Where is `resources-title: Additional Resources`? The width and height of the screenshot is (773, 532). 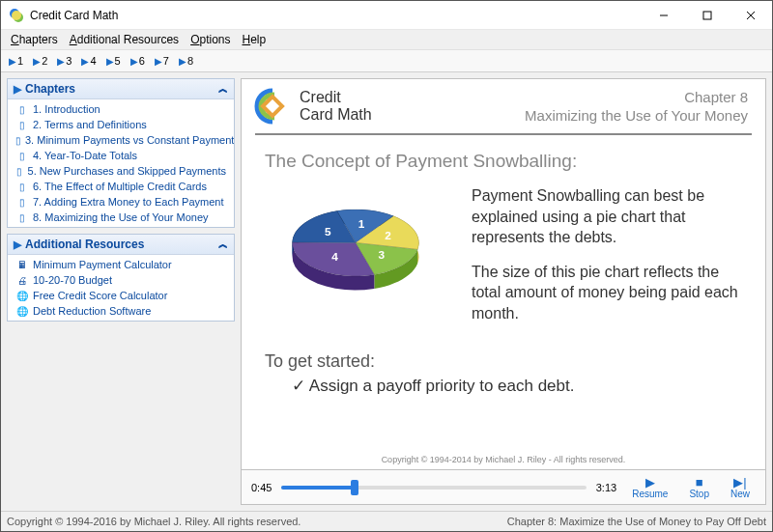
resources-title: Additional Resources is located at coordinates (85, 244).